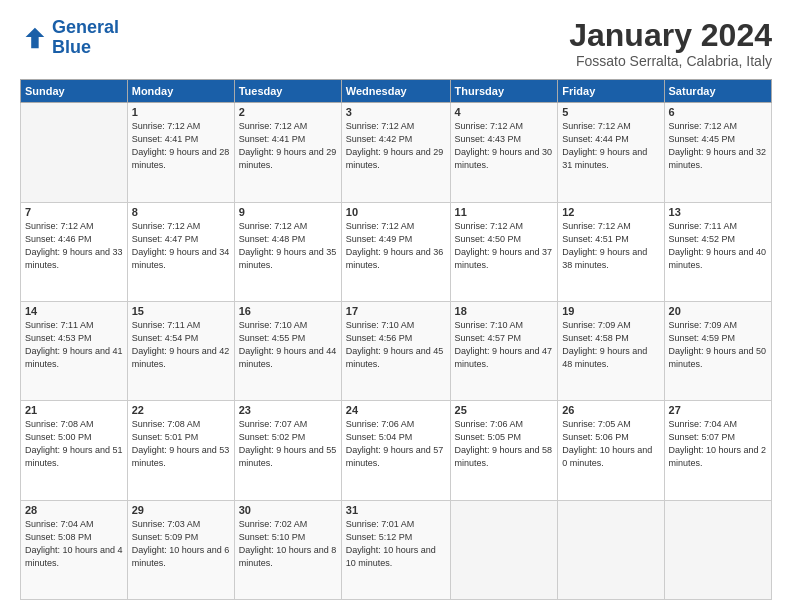 Image resolution: width=792 pixels, height=612 pixels. I want to click on daylight-text: Daylight: 9 hours and 41 minutes., so click(74, 358).